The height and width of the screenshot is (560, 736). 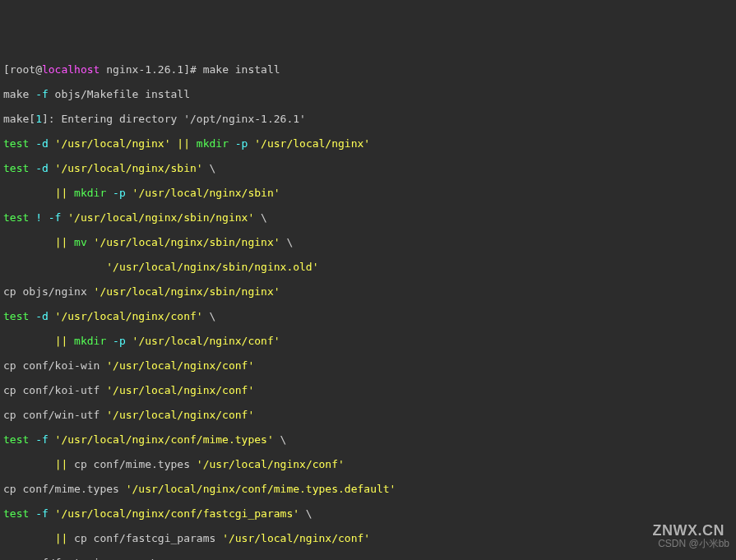 I want to click on t: '/usr/local/nginx/conf/mime.types.defaul…, so click(x=262, y=488).